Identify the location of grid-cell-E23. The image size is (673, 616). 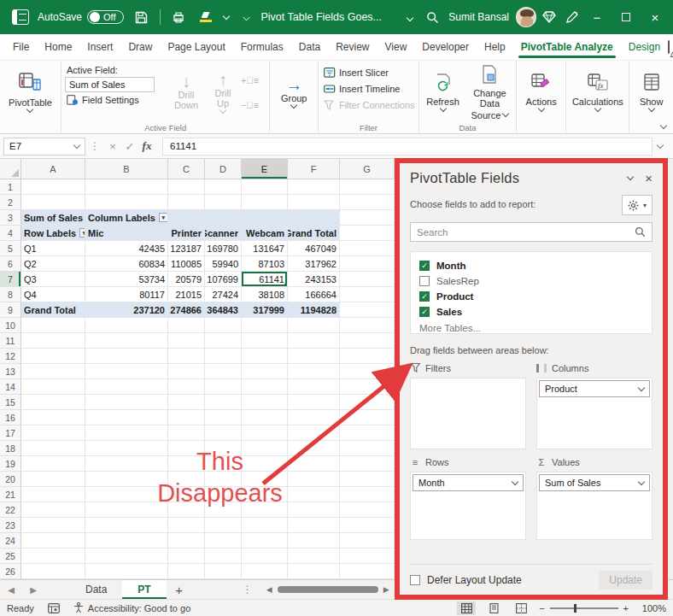
(265, 525).